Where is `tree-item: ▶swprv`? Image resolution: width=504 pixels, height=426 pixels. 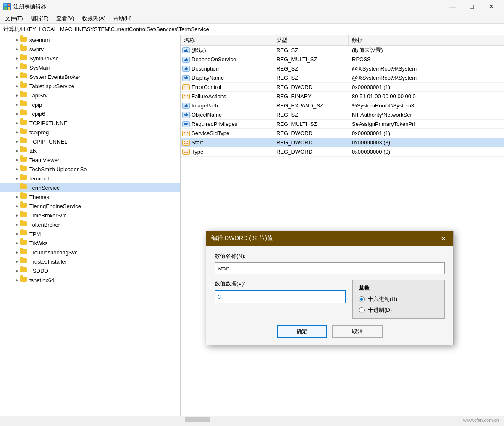
tree-item: ▶swprv is located at coordinates (90, 49).